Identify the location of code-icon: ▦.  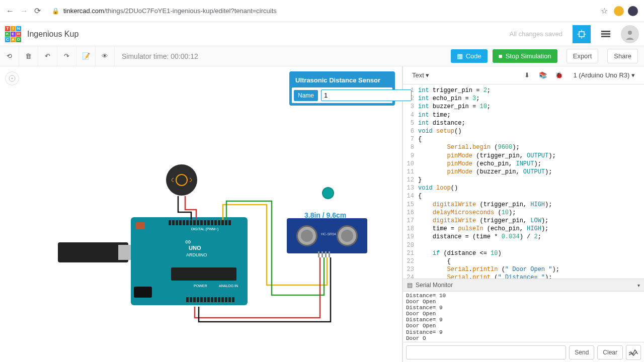
(460, 56).